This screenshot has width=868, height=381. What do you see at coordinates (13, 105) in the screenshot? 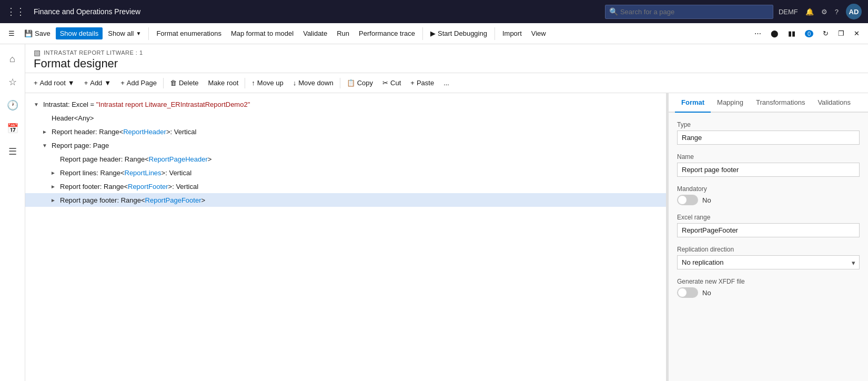
I see `sidebar-recent-icon: 🕐` at bounding box center [13, 105].